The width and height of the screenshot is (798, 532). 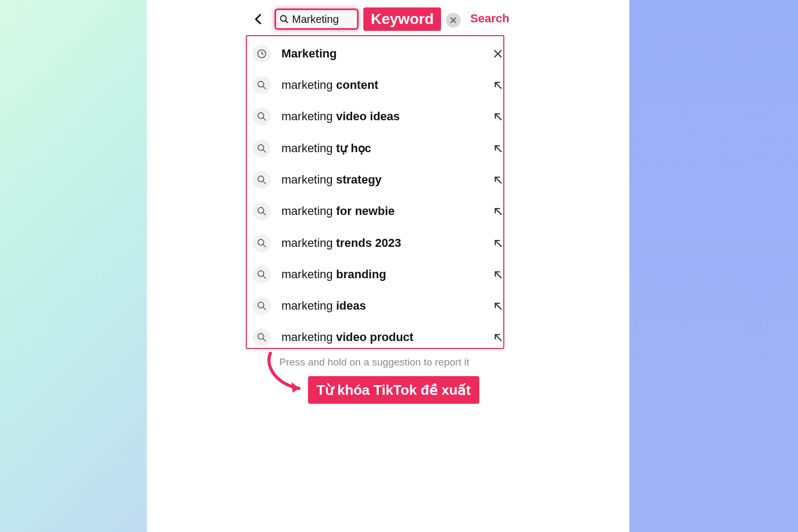 I want to click on keyword-annotation-badge: Keyword, so click(x=402, y=19).